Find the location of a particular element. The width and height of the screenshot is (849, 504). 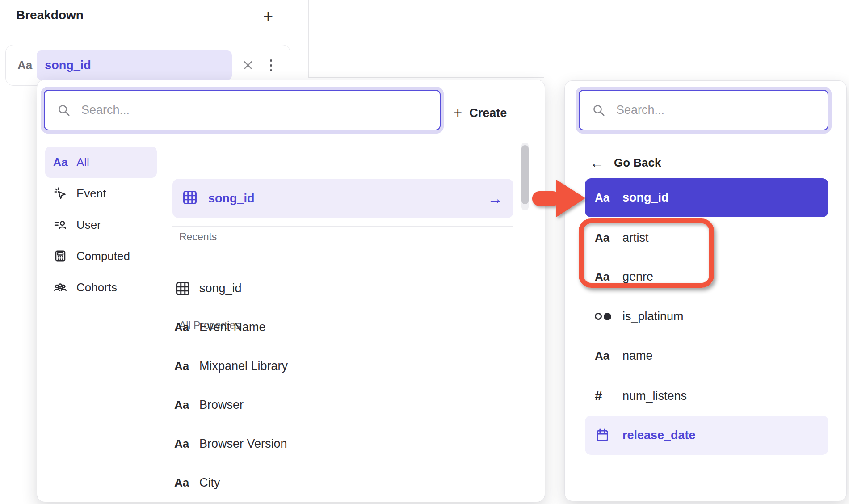

card-edge-vertical is located at coordinates (308, 38).